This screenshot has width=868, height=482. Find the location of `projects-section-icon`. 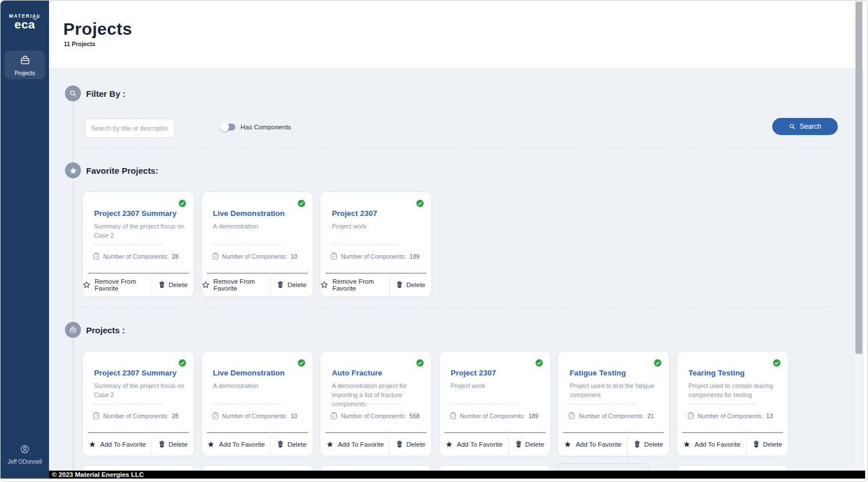

projects-section-icon is located at coordinates (73, 330).